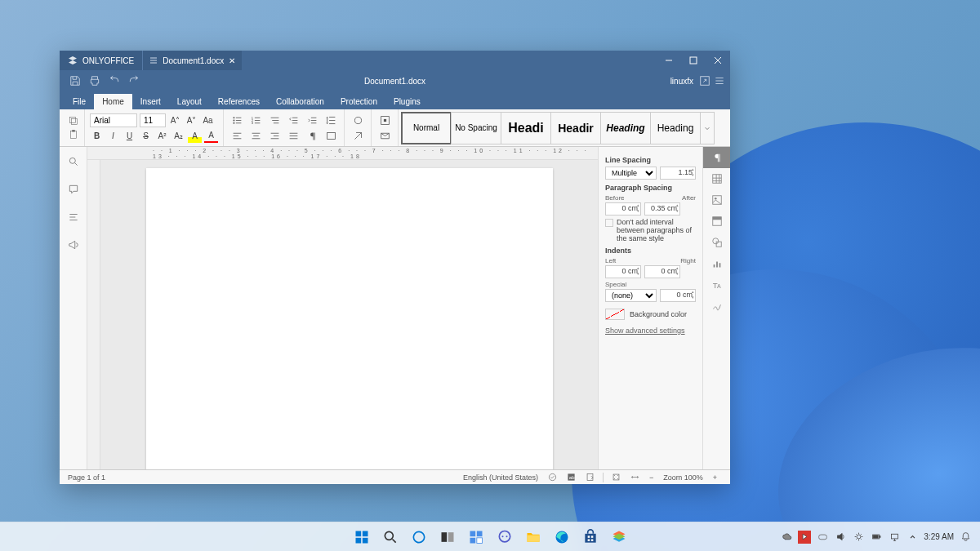 Image resolution: width=980 pixels, height=551 pixels. I want to click on font-size-select, so click(153, 121).